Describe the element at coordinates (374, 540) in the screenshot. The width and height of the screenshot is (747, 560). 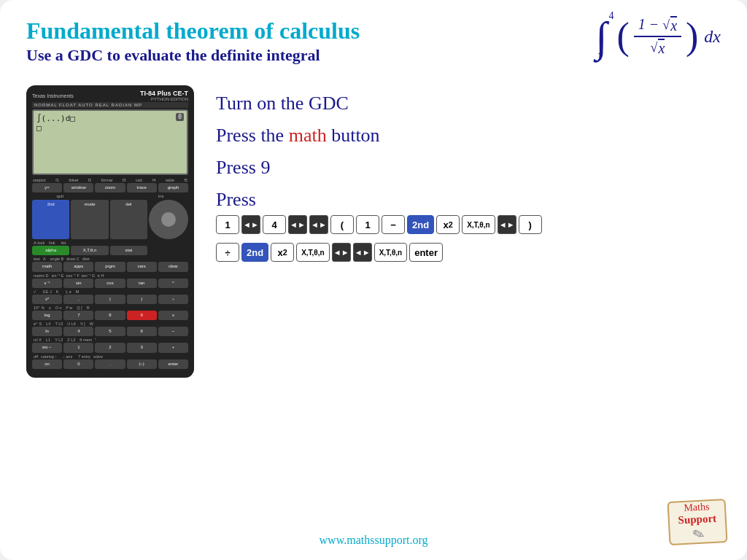
I see `website-url: www.mathssupport.org` at that location.